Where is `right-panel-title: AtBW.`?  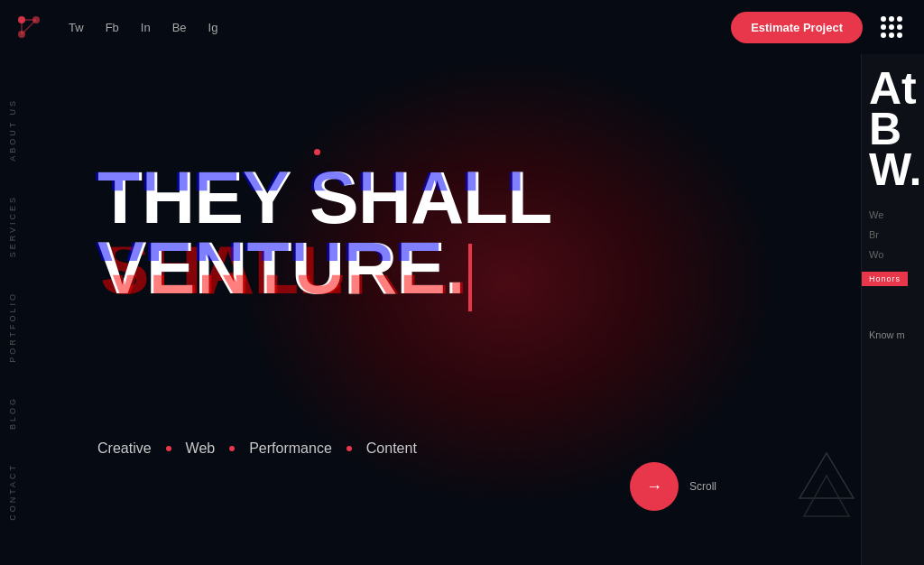 right-panel-title: AtBW. is located at coordinates (893, 130).